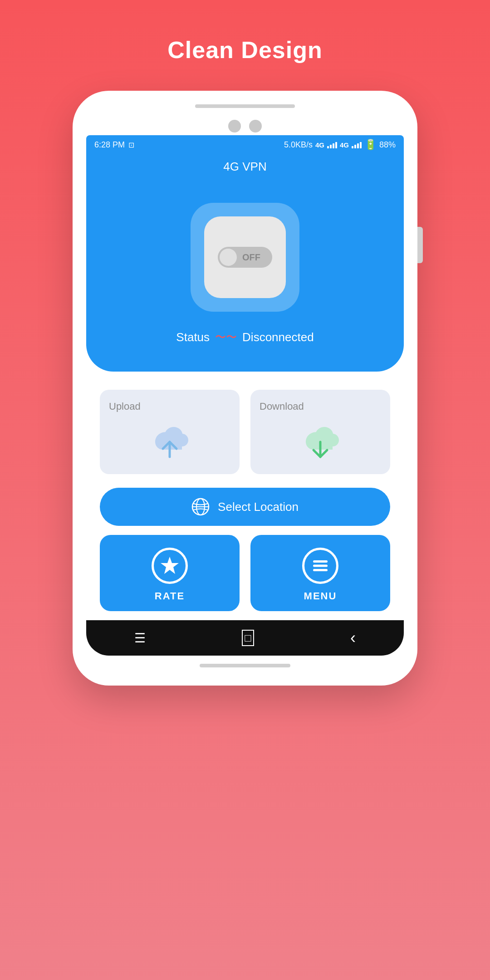  Describe the element at coordinates (245, 507) in the screenshot. I see `select-location-button: Select Location` at that location.